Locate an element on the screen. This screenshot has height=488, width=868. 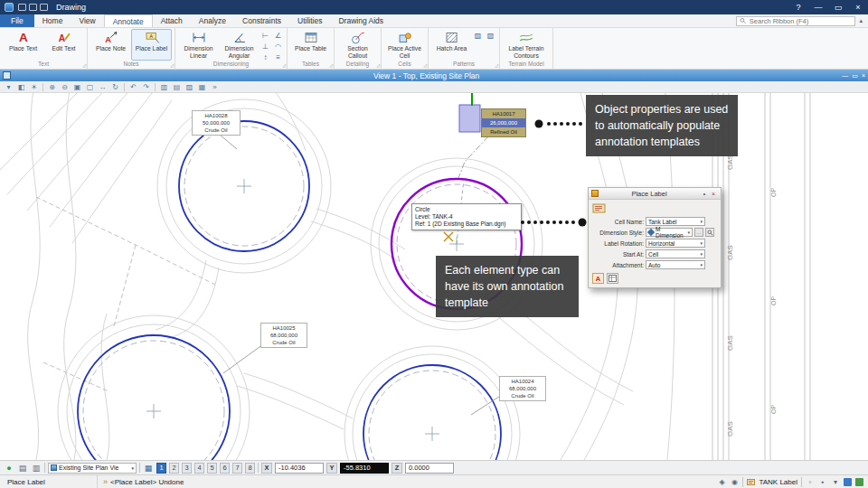
dimension-style-preview-button is located at coordinates (710, 232).